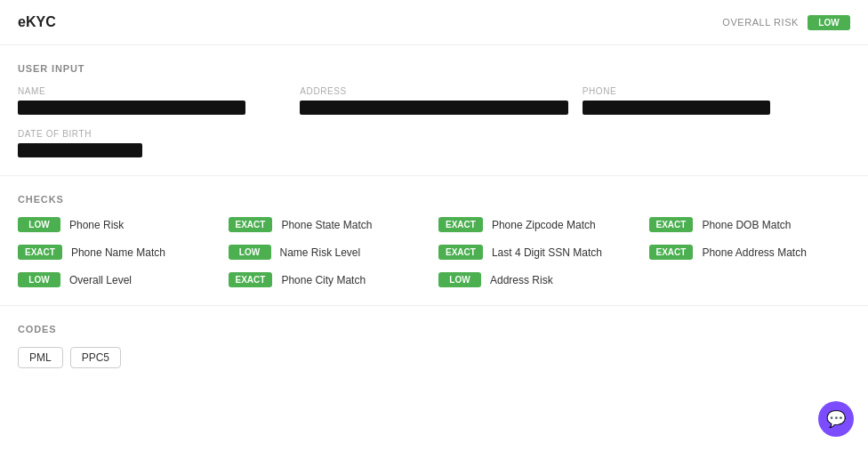 The image size is (868, 451). What do you see at coordinates (96, 358) in the screenshot?
I see `code-badge: PPC5` at bounding box center [96, 358].